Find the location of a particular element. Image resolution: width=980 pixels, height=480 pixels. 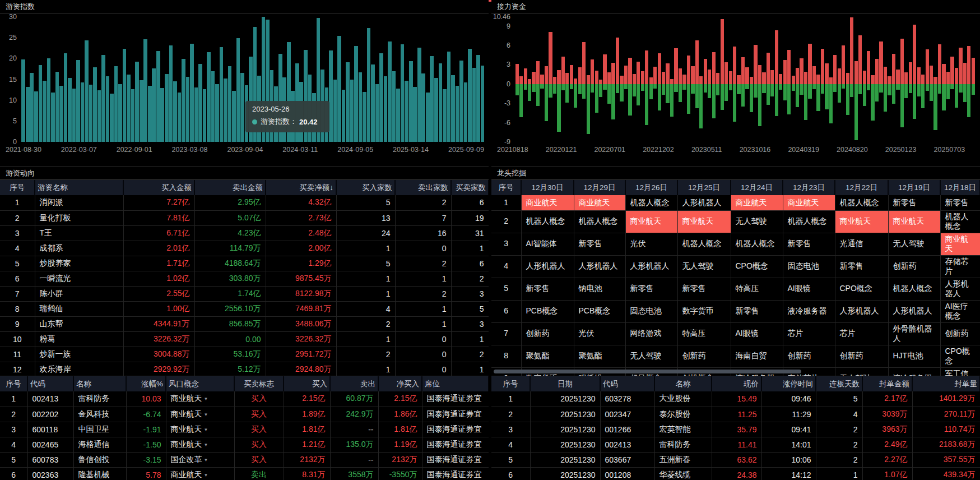

column-header: 12月18日 is located at coordinates (960, 187).